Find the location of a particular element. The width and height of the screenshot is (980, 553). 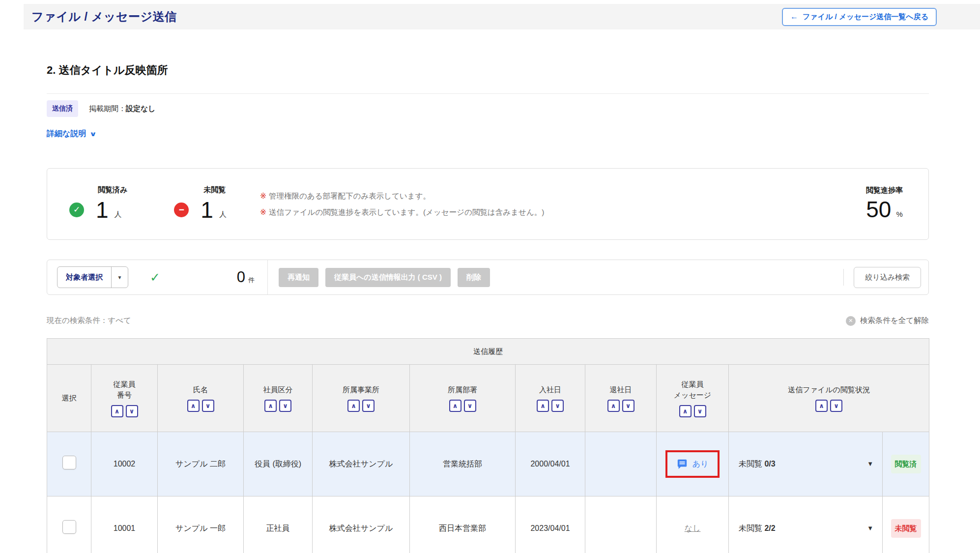

target-select-label: 対象者選択 is located at coordinates (85, 277).